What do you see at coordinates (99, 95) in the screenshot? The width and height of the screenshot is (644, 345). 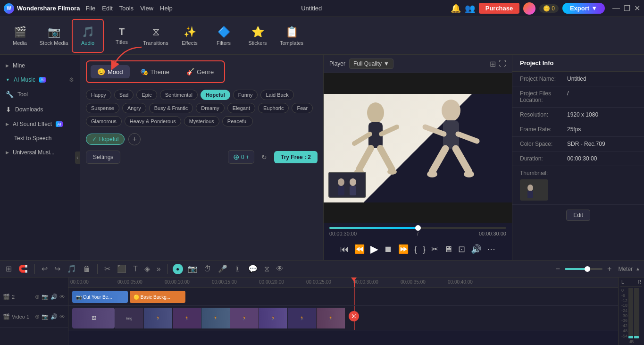 I see `tag-happy: Happy` at bounding box center [99, 95].